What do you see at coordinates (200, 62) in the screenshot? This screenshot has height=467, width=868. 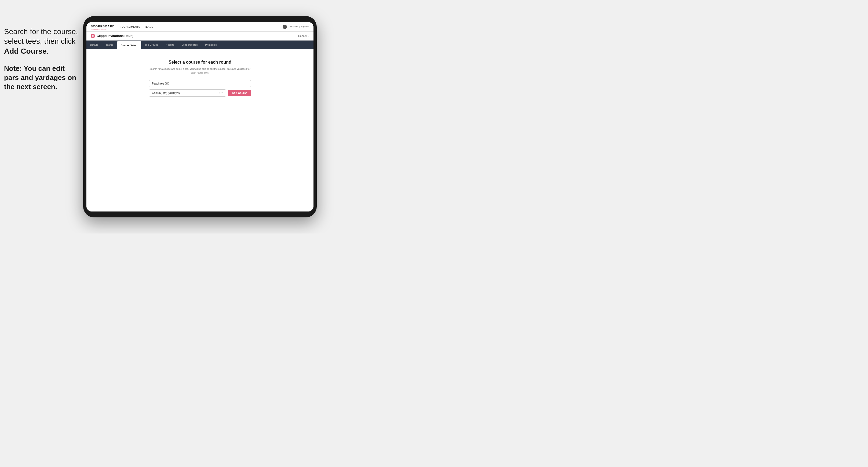 I see `section-title: Select a course for each round` at bounding box center [200, 62].